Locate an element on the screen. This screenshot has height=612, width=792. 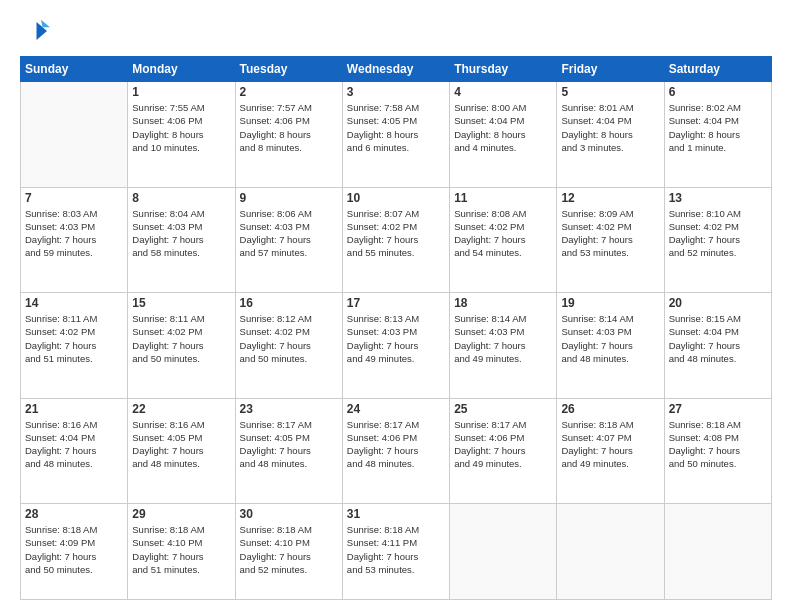
day-number: 30 is located at coordinates (289, 514).